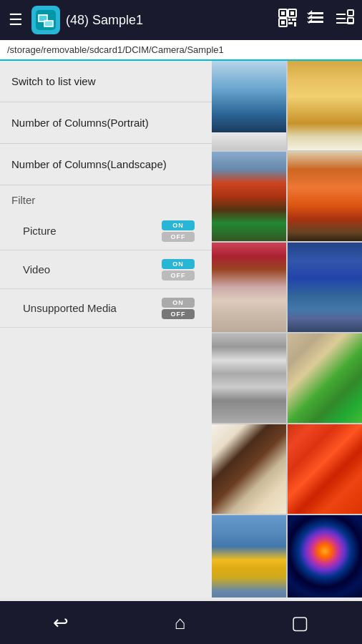 Image resolution: width=362 pixels, height=644 pixels. I want to click on unsupported-media-toggle: ON OFF, so click(178, 308).